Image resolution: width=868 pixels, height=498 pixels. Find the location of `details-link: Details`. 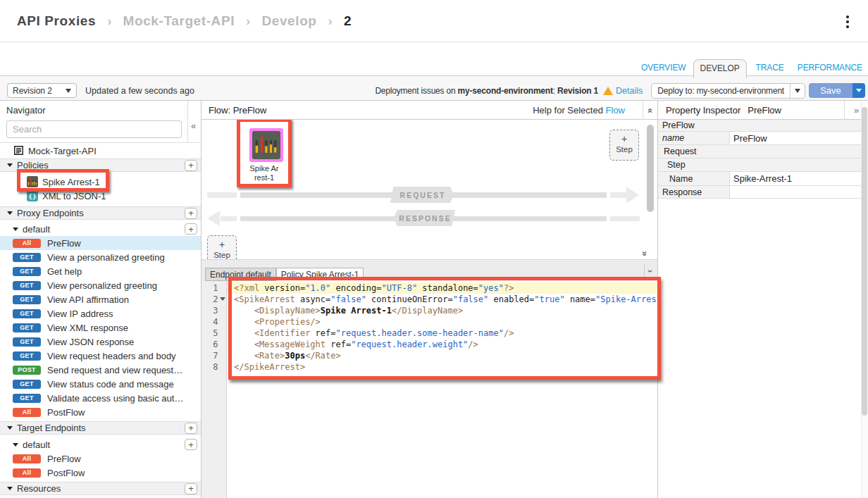

details-link: Details is located at coordinates (629, 91).